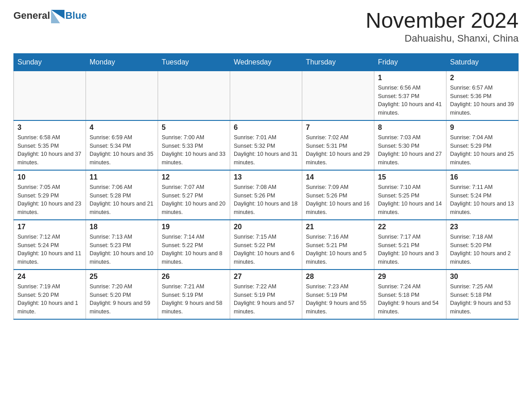 The width and height of the screenshot is (532, 411). What do you see at coordinates (194, 177) in the screenshot?
I see `day-number: 12` at bounding box center [194, 177].